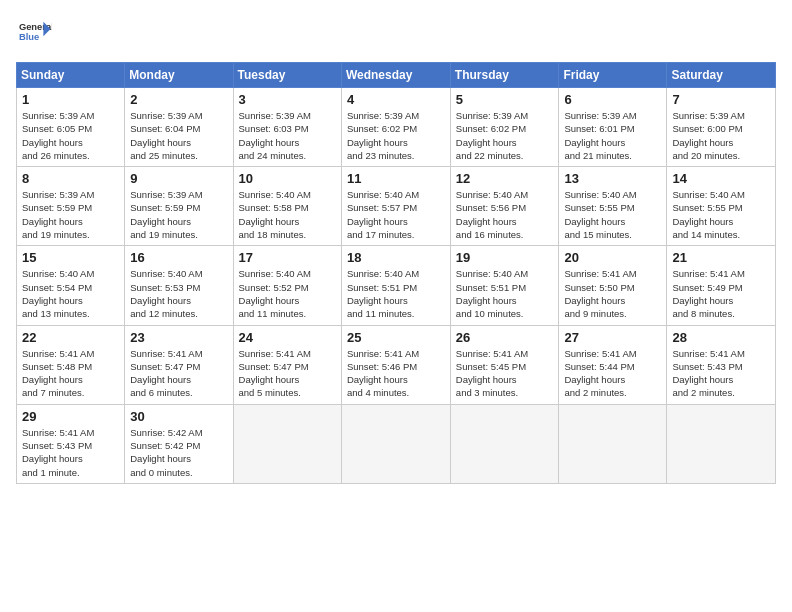 The height and width of the screenshot is (612, 792). What do you see at coordinates (396, 206) in the screenshot?
I see `calendar-cell: 11 Sunrise: 5:40 AM Sunset: 5:57 PM Dayl…` at bounding box center [396, 206].